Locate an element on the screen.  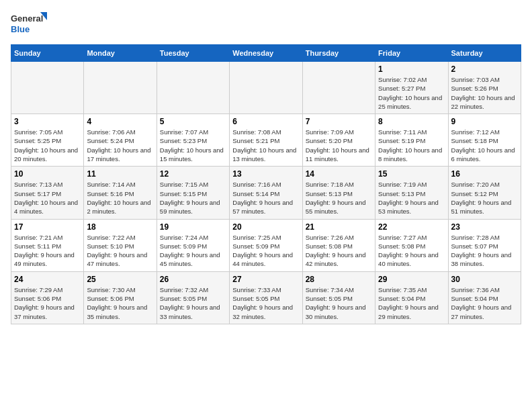
day-info: Sunrise: 7:13 AM Sunset: 5:17 PM Dayligh… is located at coordinates (47, 197).